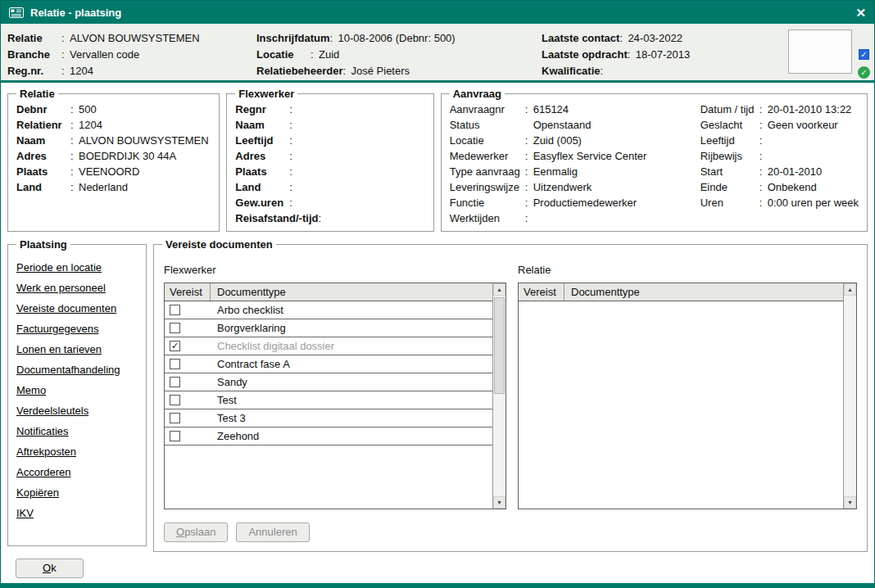 The image size is (875, 588). I want to click on doc-label: Contract fase A, so click(351, 364).